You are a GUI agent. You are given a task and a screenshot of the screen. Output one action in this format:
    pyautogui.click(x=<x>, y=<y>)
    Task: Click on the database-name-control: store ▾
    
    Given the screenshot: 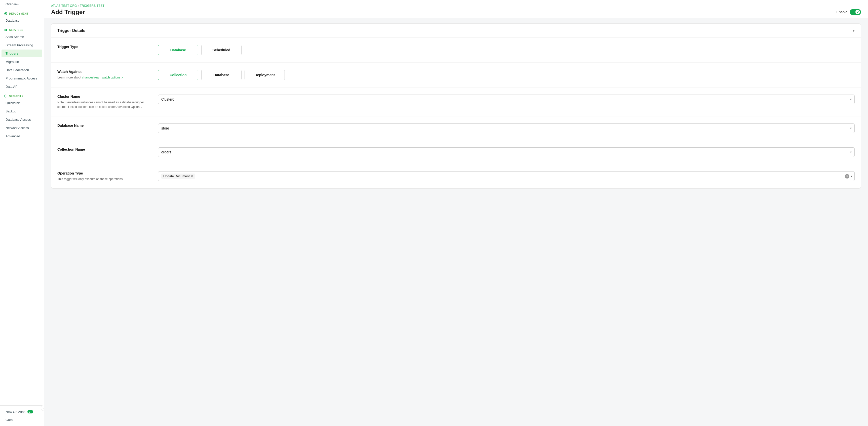 What is the action you would take?
    pyautogui.click(x=506, y=128)
    